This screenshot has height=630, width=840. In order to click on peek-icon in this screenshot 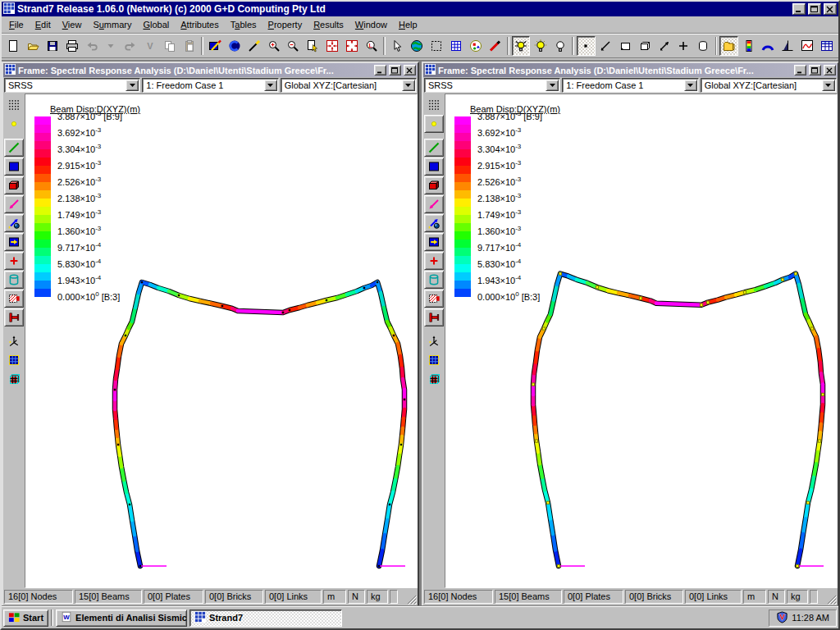, I will do `click(768, 46)`.